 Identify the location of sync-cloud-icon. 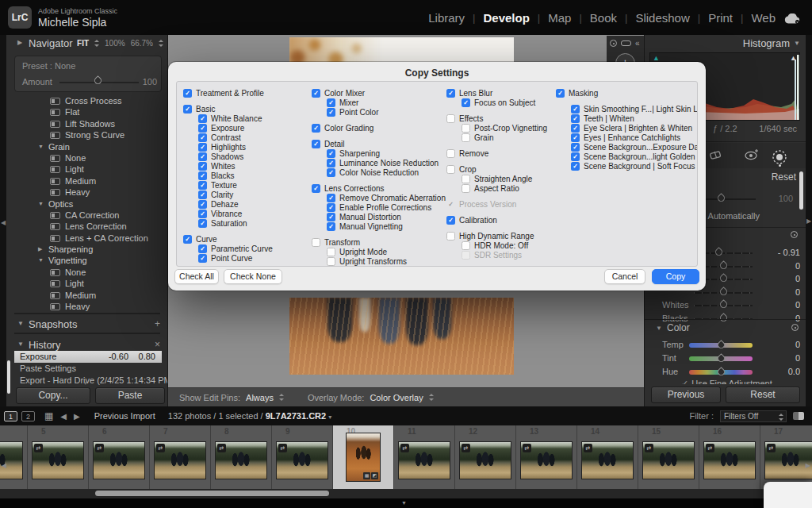
(792, 19).